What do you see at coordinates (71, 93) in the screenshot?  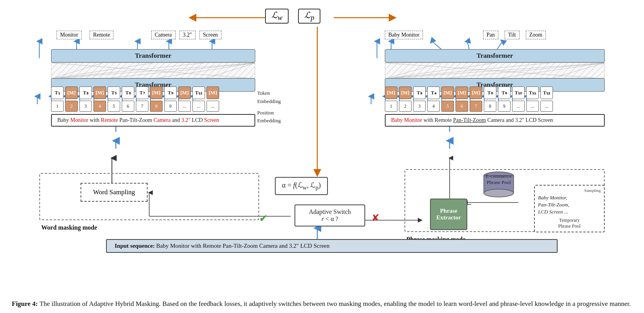 I see `token-M2: [M]` at bounding box center [71, 93].